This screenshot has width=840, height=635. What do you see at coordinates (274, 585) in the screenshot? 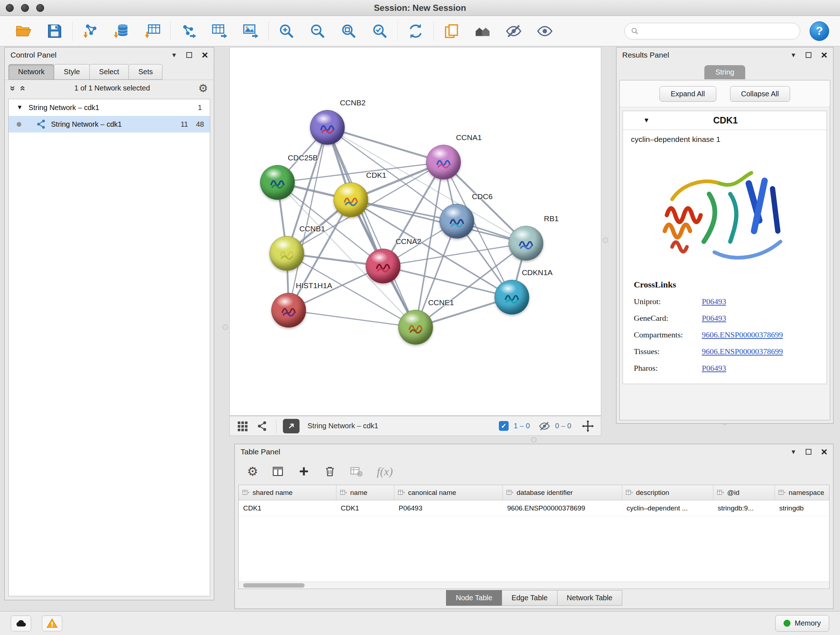
I see `hscroll-thumb` at bounding box center [274, 585].